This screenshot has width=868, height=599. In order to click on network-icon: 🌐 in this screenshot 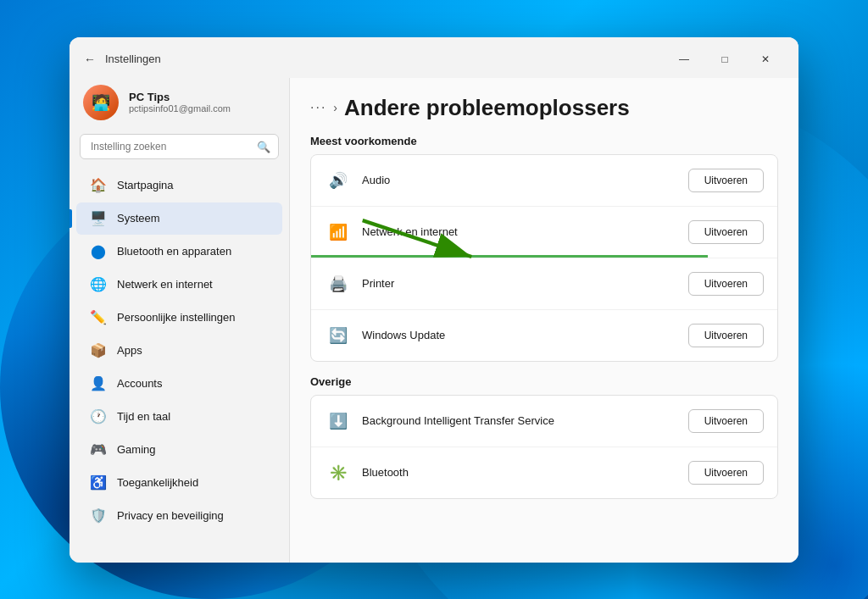, I will do `click(98, 285)`.